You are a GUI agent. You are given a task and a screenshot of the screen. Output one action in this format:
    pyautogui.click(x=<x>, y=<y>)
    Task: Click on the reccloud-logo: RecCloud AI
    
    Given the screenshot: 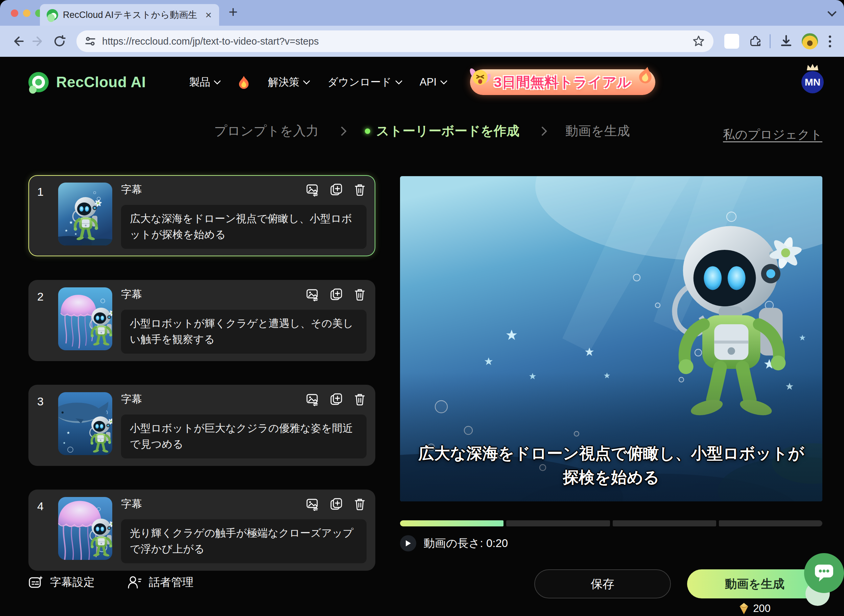 What is the action you would take?
    pyautogui.click(x=87, y=82)
    